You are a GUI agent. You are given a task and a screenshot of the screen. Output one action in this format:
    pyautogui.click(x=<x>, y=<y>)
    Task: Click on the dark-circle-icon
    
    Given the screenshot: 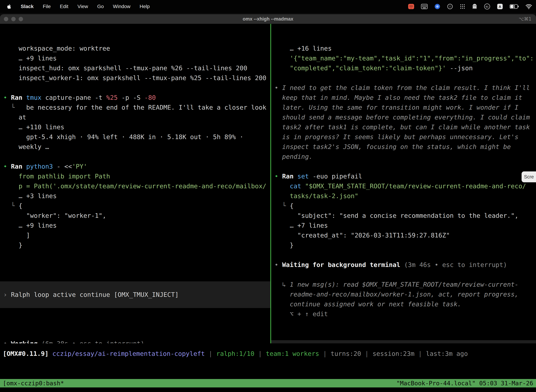 What is the action you would take?
    pyautogui.click(x=450, y=7)
    